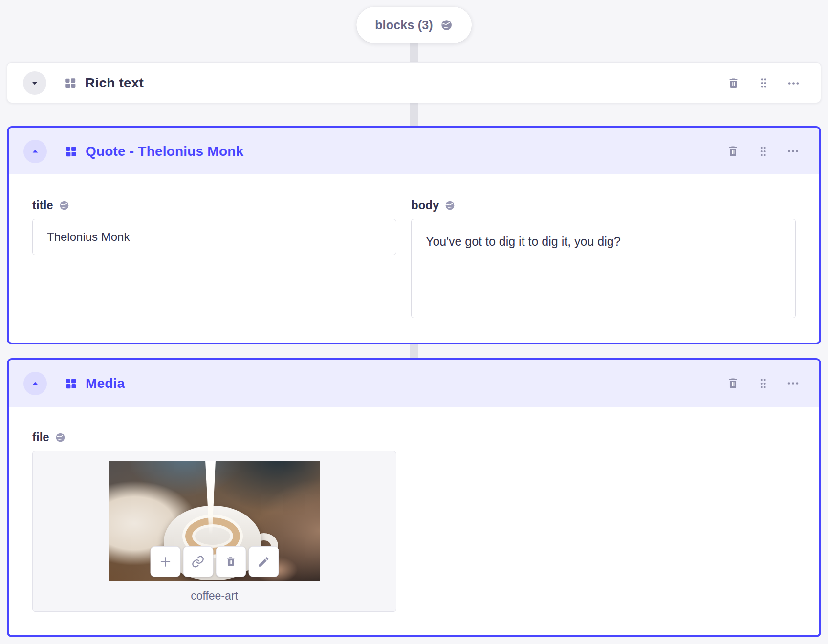  What do you see at coordinates (105, 384) in the screenshot?
I see `block-title: Media` at bounding box center [105, 384].